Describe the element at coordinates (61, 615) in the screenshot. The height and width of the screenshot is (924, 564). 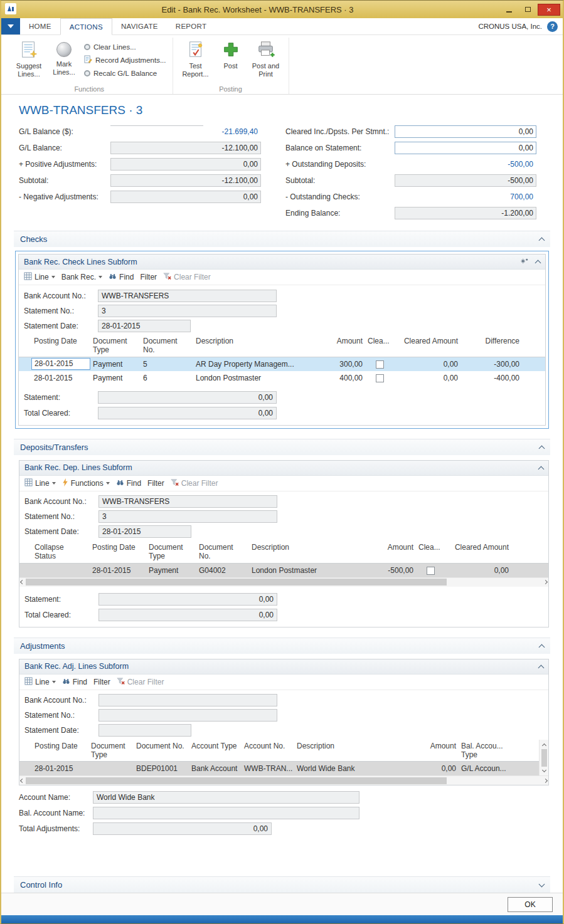
I see `field-label: Total Cleared:` at that location.